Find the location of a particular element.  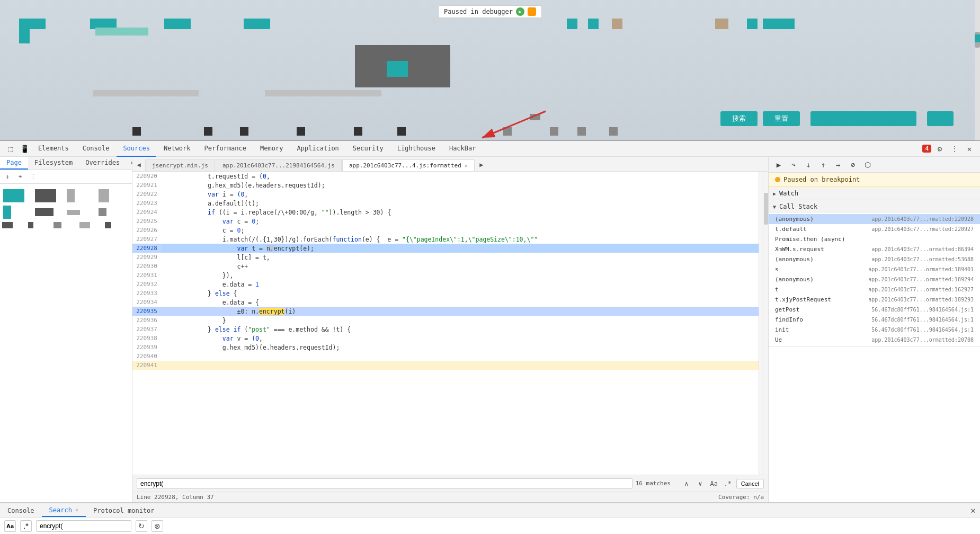

tab-memory: Memory is located at coordinates (271, 149).